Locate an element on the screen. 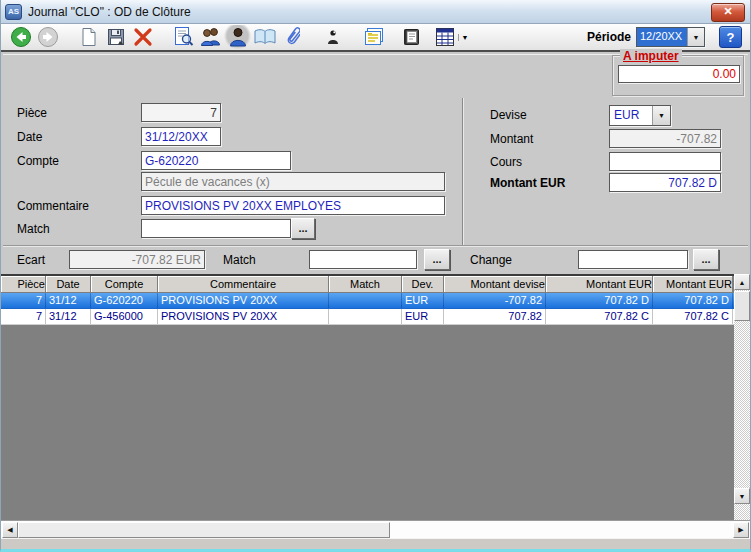 The image size is (751, 552). search-document-button is located at coordinates (184, 37).